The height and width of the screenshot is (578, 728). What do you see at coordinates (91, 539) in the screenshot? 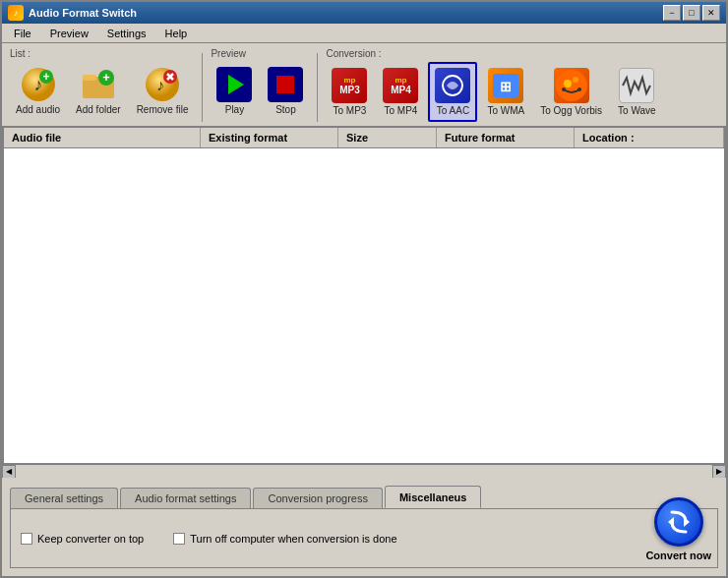
I see `keep-on-top-label: Keep converter on top` at bounding box center [91, 539].